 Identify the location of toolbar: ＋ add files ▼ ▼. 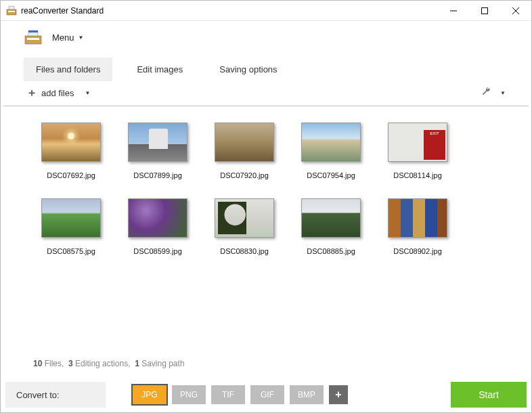
(266, 93).